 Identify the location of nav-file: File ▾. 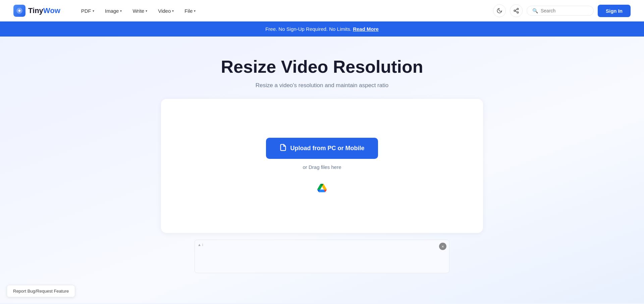
(190, 11).